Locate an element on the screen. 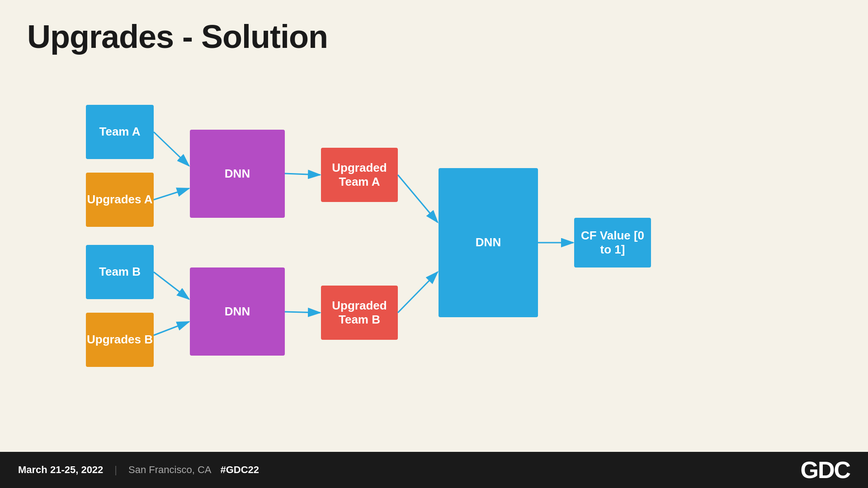 The height and width of the screenshot is (488, 868). upgraded-team-a-box: Upgraded Team A is located at coordinates (359, 175).